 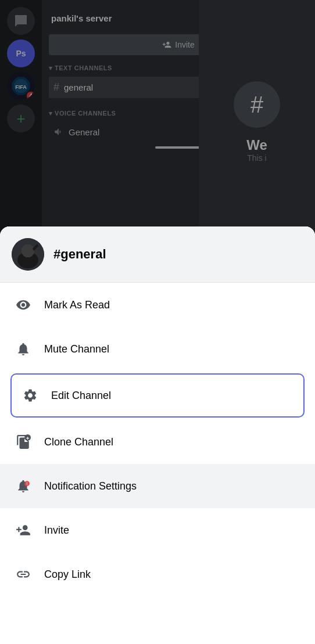 I want to click on invite-label: Invite, so click(x=57, y=531).